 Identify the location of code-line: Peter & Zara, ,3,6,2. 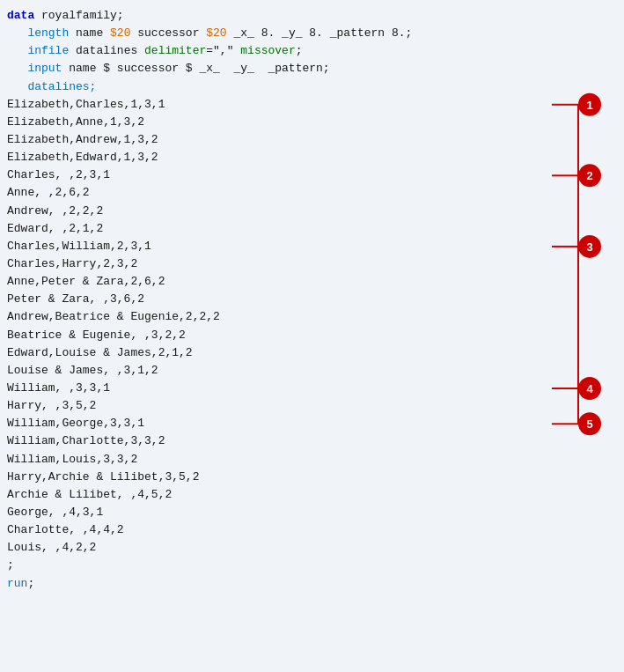
(312, 299).